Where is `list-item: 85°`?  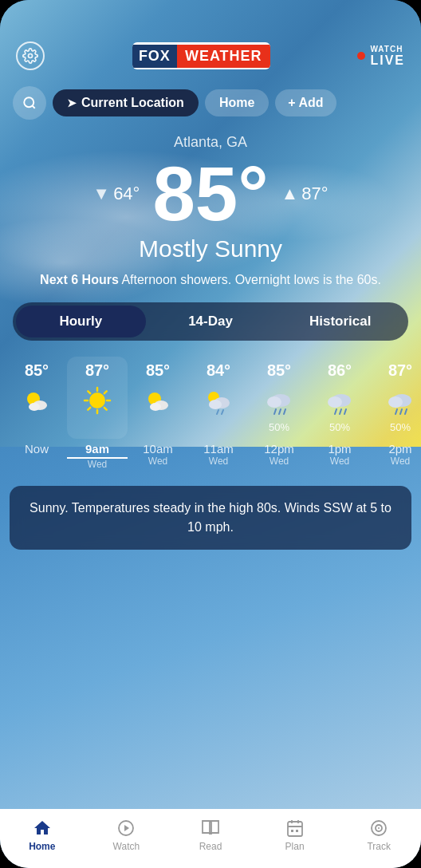 list-item: 85° is located at coordinates (158, 397).